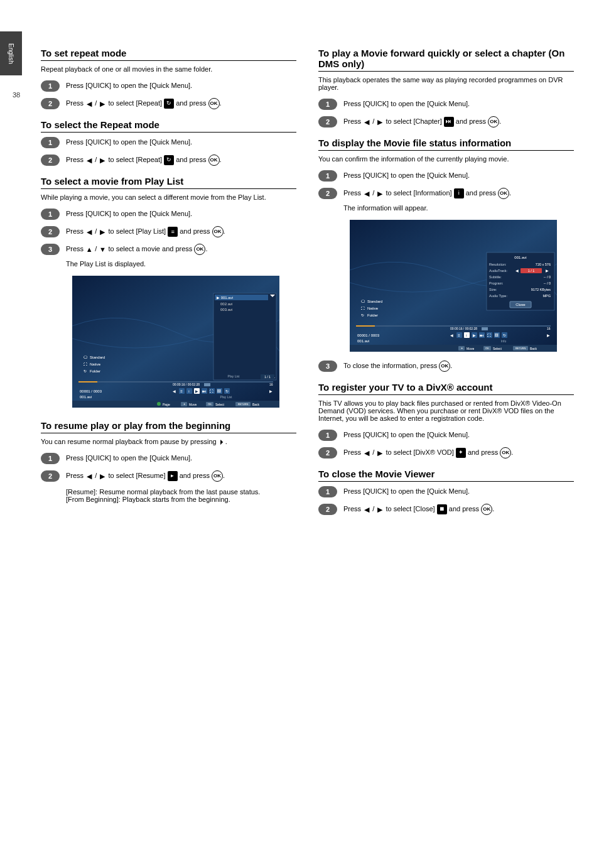 This screenshot has height=868, width=599. I want to click on up-arrow-icon: ▲, so click(89, 249).